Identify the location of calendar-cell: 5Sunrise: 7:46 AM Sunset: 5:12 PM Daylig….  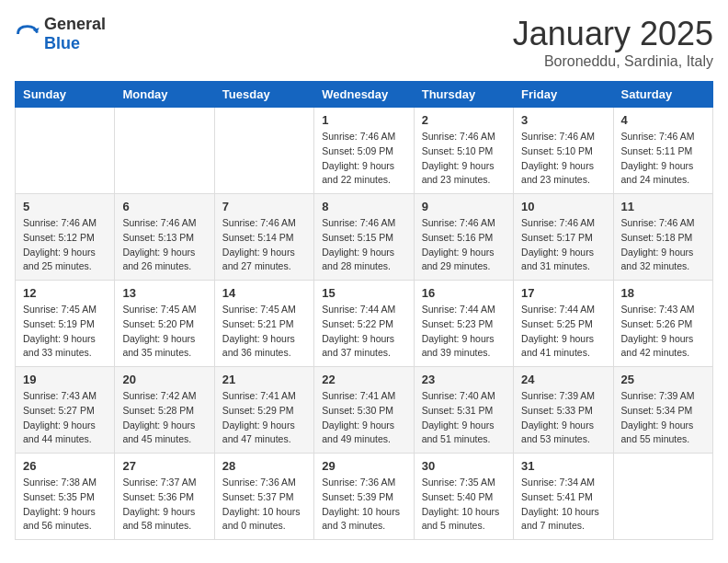
(65, 237).